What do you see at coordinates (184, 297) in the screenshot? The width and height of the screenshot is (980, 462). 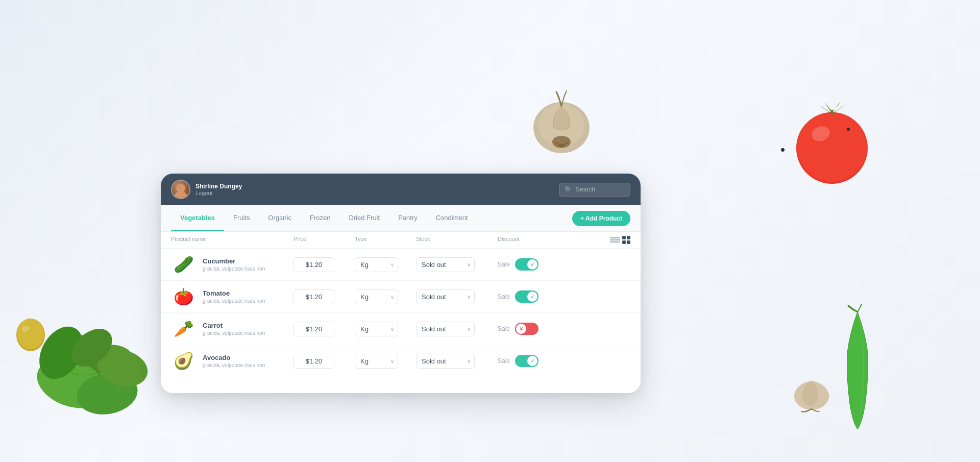 I see `product-image: 🍅` at bounding box center [184, 297].